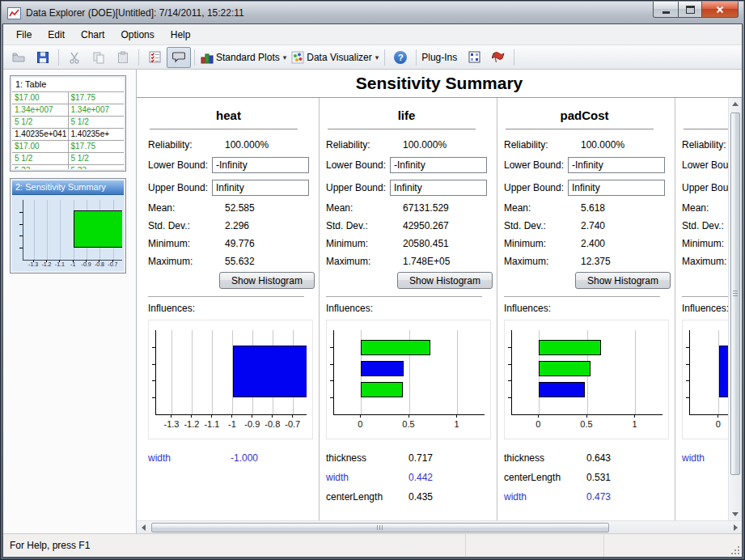 This screenshot has height=560, width=745. I want to click on copy-button, so click(99, 57).